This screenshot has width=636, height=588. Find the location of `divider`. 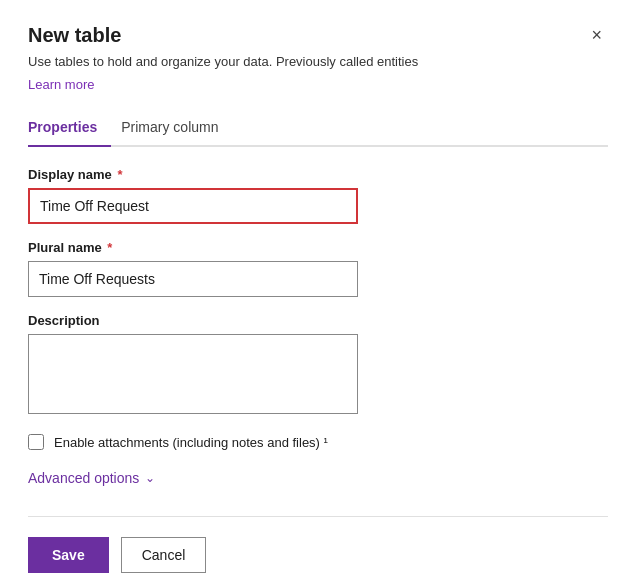

divider is located at coordinates (318, 516).